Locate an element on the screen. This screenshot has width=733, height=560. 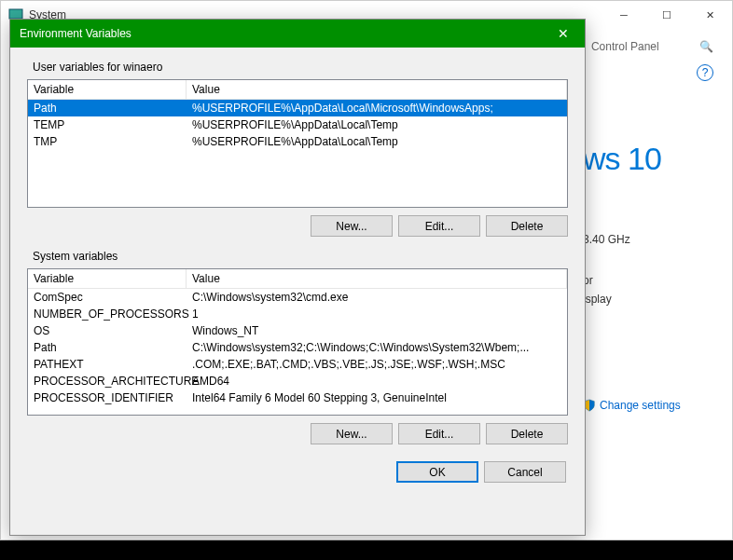
ok-button: OK is located at coordinates (437, 471).